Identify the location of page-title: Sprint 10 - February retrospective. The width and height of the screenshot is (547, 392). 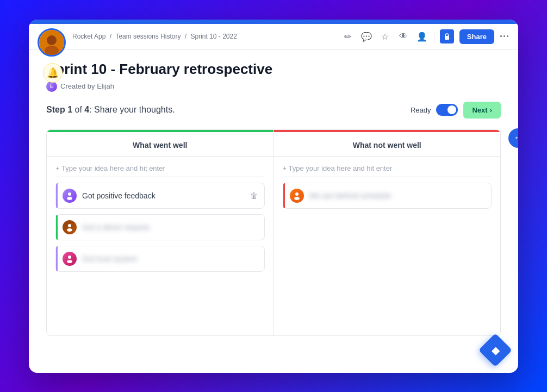
(274, 70).